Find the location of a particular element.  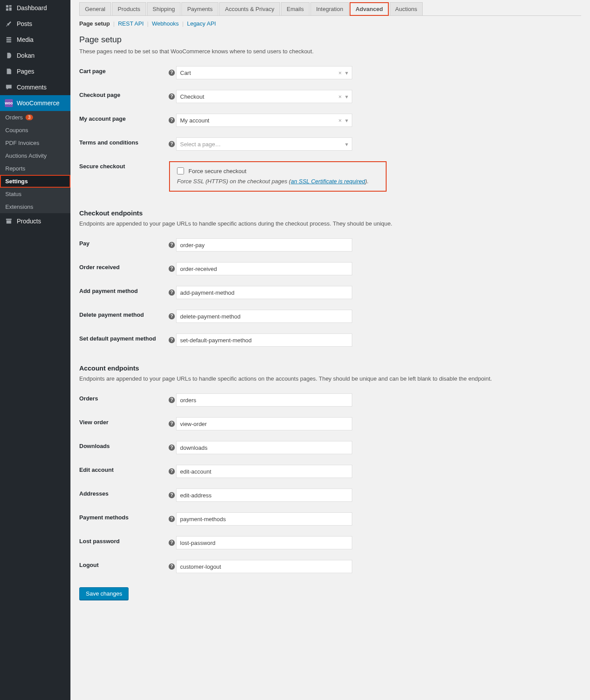

sidebar-item-products: Products is located at coordinates (35, 221).